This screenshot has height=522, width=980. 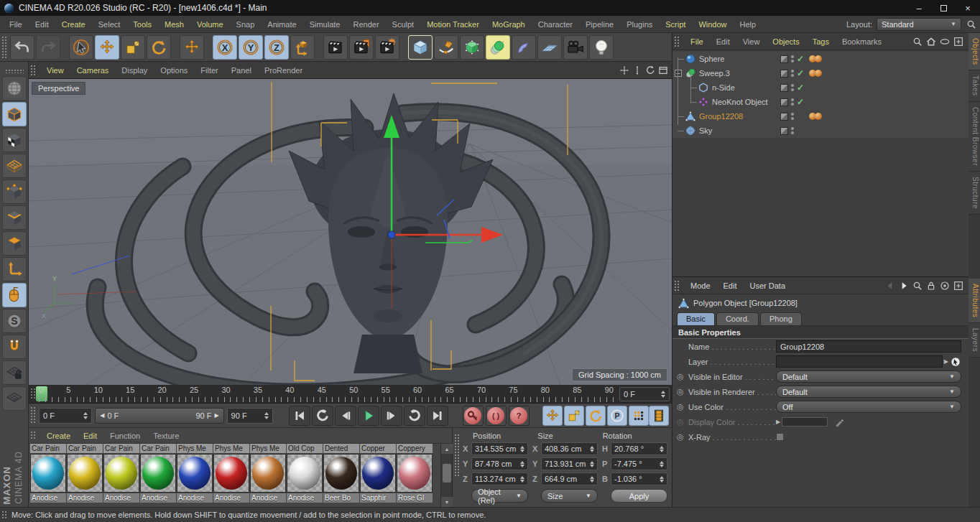 I want to click on next-frame-button, so click(x=392, y=416).